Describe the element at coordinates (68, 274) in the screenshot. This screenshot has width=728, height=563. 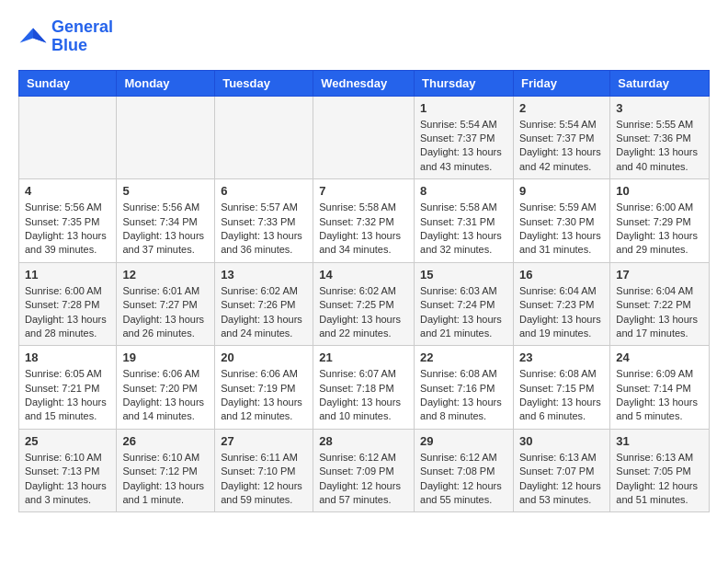
I see `day-number: 11` at that location.